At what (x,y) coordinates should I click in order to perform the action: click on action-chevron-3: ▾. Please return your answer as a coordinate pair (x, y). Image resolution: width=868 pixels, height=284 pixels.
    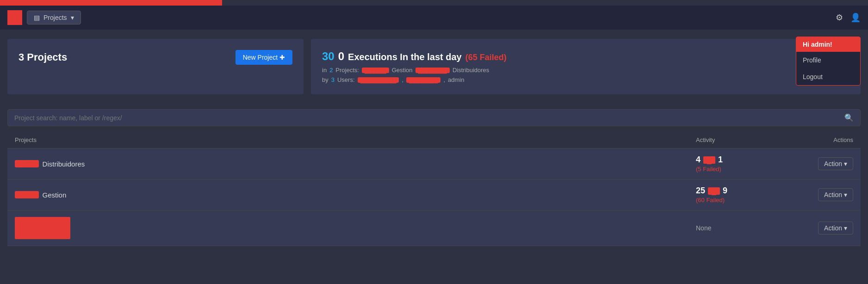
    Looking at the image, I should click on (846, 228).